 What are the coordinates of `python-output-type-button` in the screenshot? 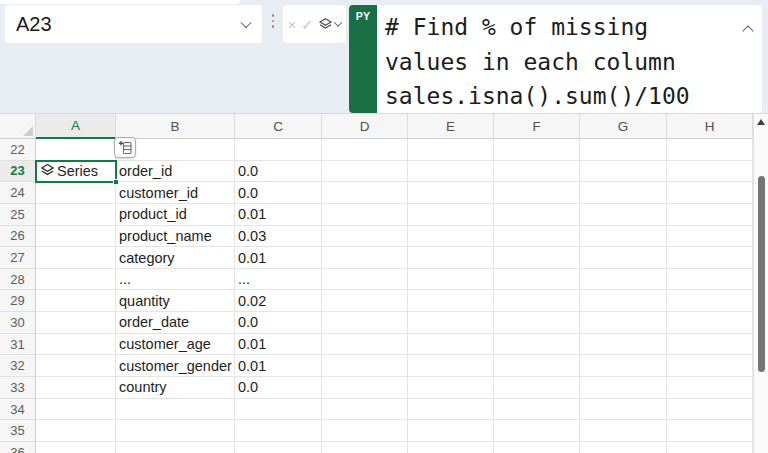 It's located at (330, 24).